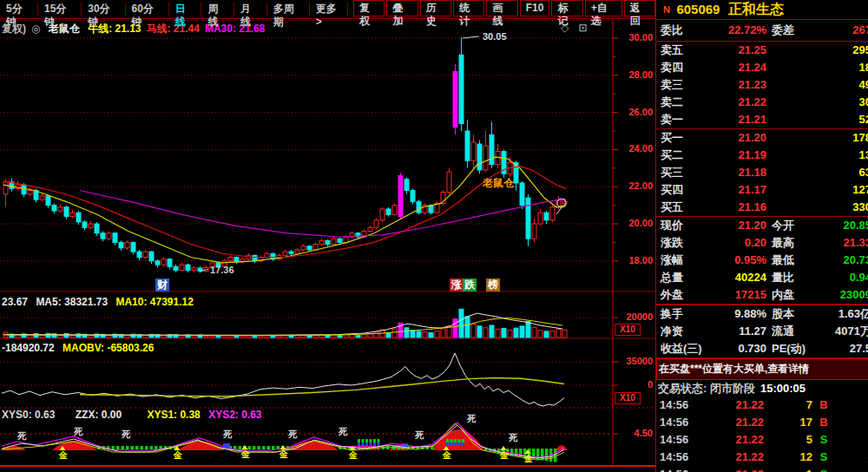 This screenshot has height=472, width=868. Describe the element at coordinates (469, 9) in the screenshot. I see `action-stats: 统计` at that location.